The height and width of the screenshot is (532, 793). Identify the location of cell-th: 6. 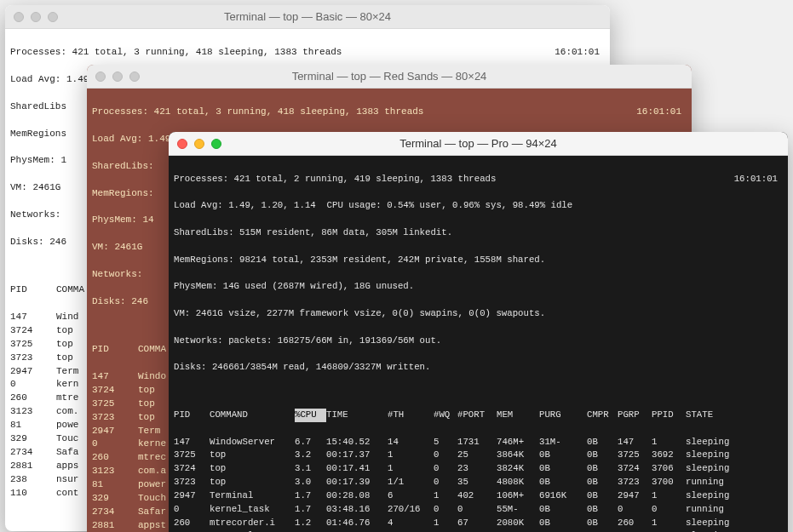
(411, 496).